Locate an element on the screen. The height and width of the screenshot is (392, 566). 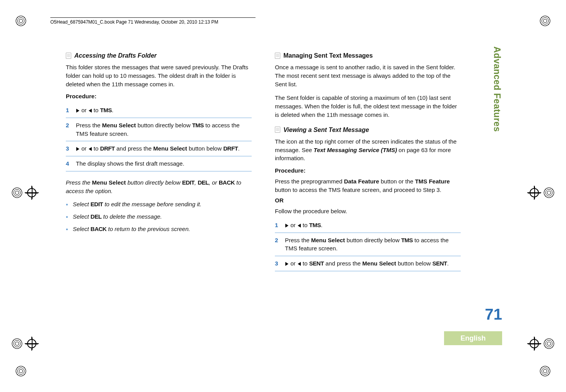
bullet-del: Select DEL to delete the message. is located at coordinates (159, 217).